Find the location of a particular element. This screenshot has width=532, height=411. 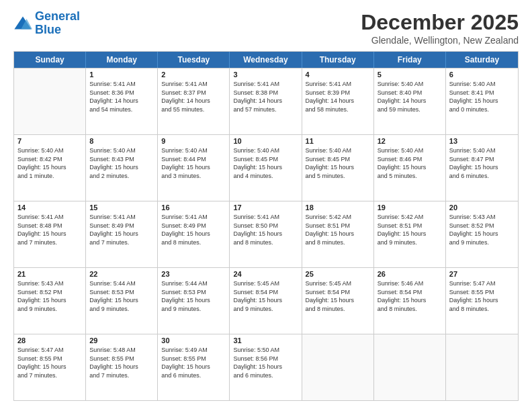

day-number: 22 is located at coordinates (122, 274).